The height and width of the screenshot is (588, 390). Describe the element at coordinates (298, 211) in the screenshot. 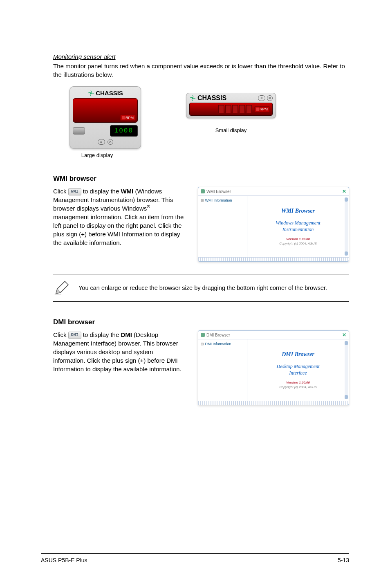

I see `wmi-pane-title: WMI Browser` at that location.